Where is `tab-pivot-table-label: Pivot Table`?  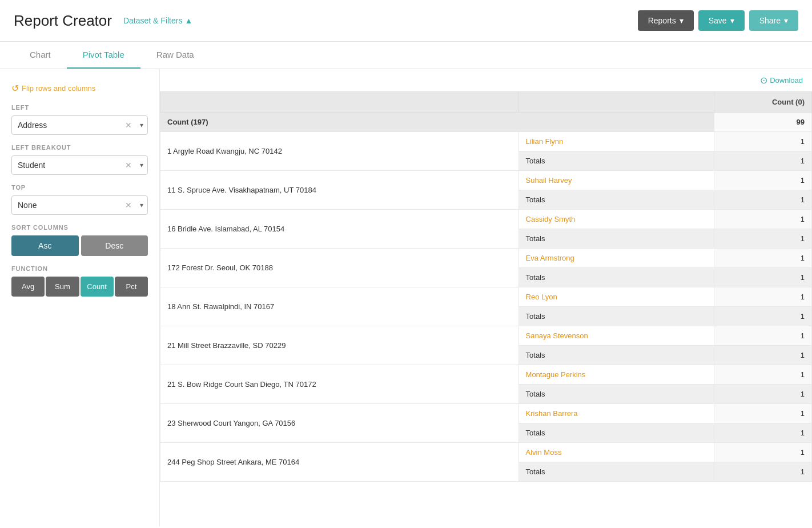
tab-pivot-table-label: Pivot Table is located at coordinates (104, 55).